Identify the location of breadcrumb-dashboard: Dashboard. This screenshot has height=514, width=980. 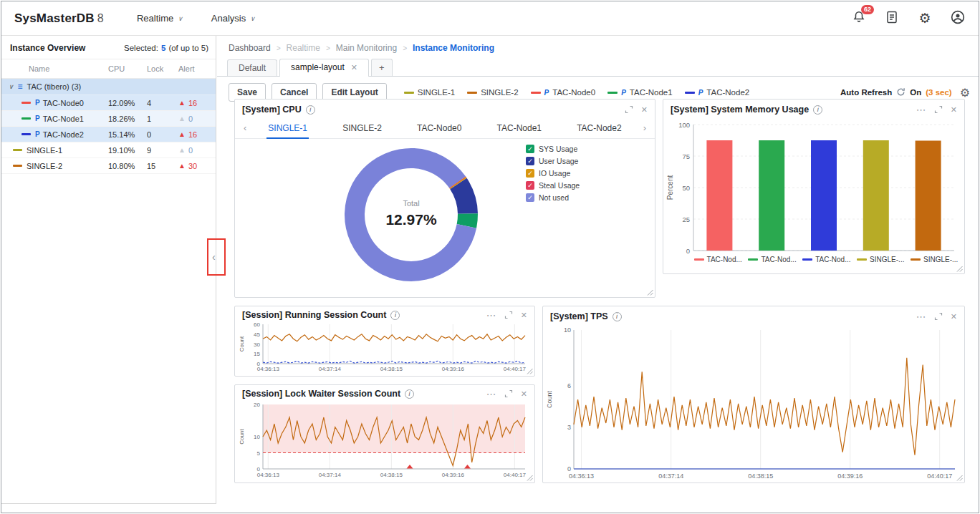
(249, 48).